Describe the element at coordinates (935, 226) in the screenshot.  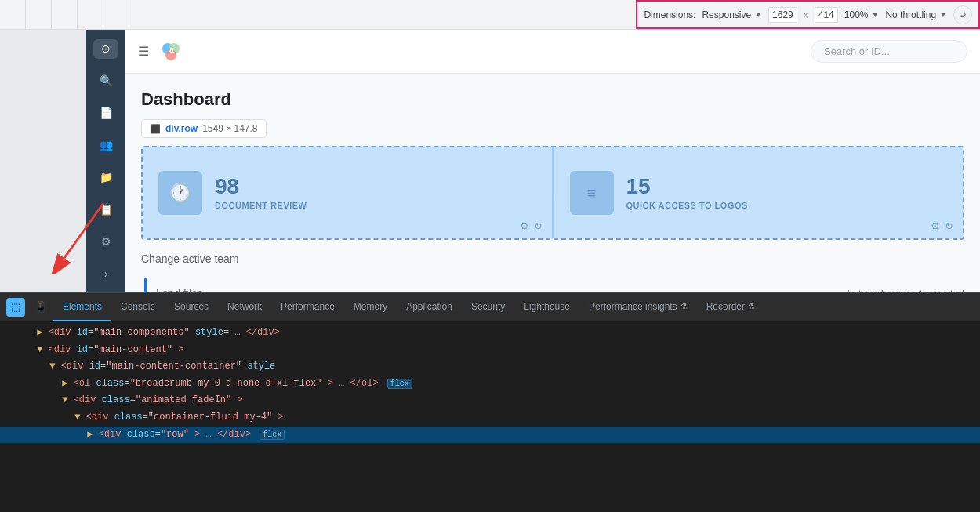
I see `gear-icon-2: ⚙` at that location.